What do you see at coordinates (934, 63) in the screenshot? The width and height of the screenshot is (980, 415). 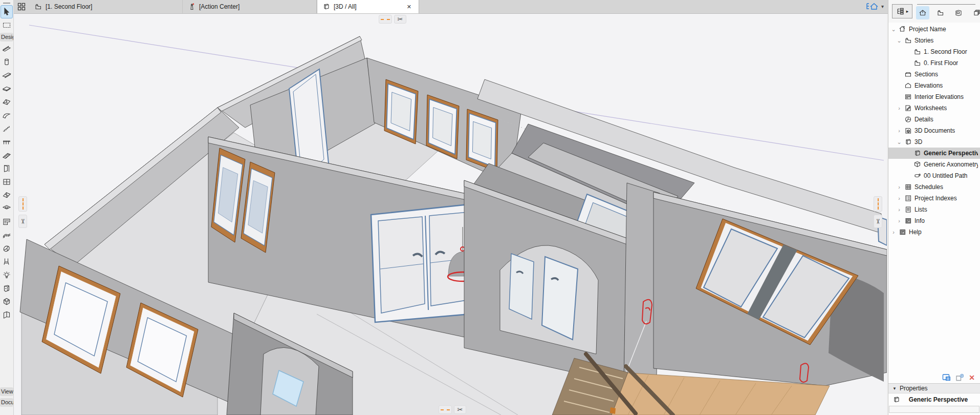 I see `tree-item-0-first-floor: 0. First Floor` at bounding box center [934, 63].